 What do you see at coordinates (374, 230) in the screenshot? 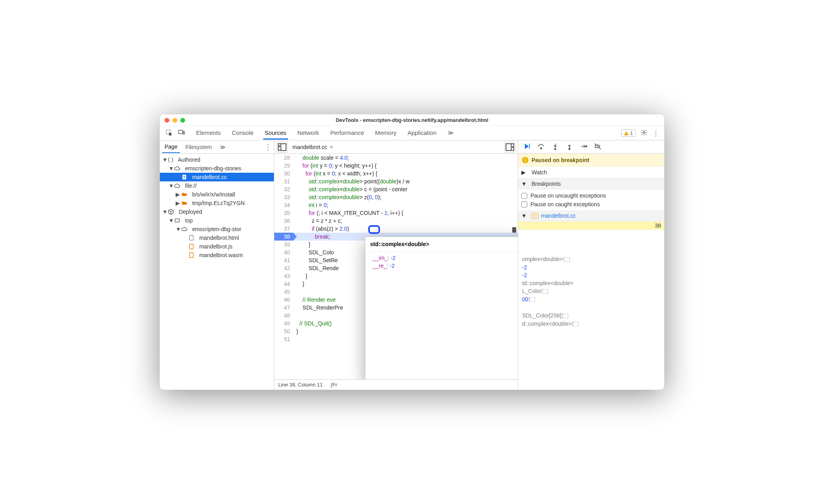
I see `hover-highlight` at bounding box center [374, 230].